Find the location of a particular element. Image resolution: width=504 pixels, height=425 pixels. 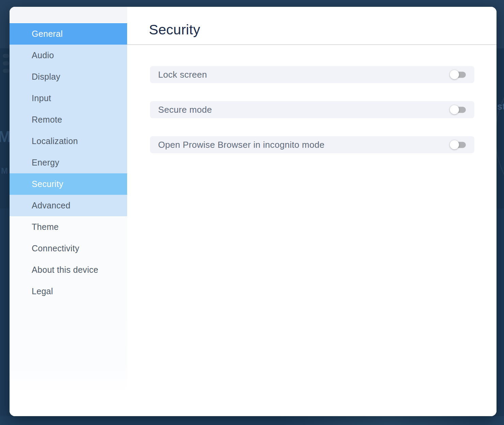

setting-label: Secure mode is located at coordinates (185, 110).